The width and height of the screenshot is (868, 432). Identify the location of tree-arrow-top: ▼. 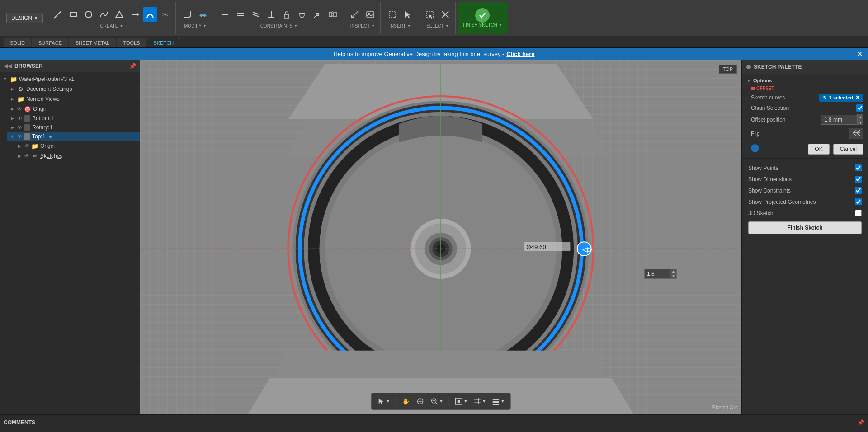
(12, 136).